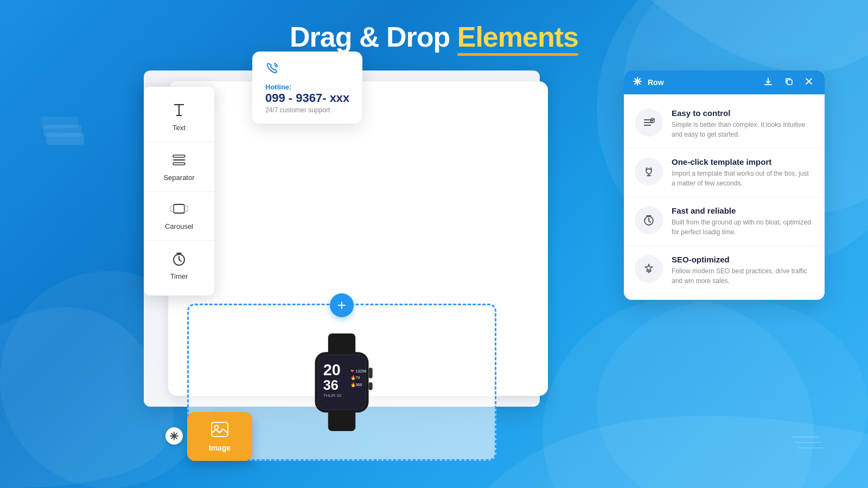  Describe the element at coordinates (333, 396) in the screenshot. I see `svg-text: THUR 32` at that location.